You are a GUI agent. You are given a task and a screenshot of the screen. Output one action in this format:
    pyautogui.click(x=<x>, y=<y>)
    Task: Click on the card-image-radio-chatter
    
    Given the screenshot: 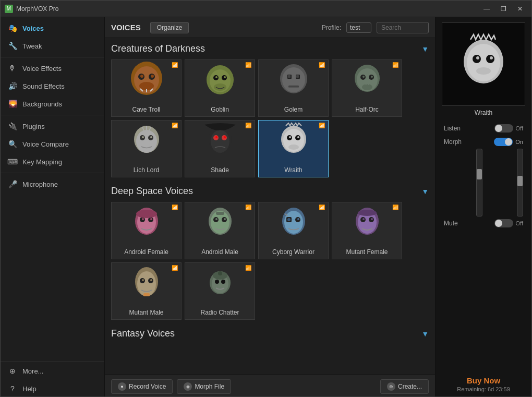 What is the action you would take?
    pyautogui.click(x=220, y=283)
    